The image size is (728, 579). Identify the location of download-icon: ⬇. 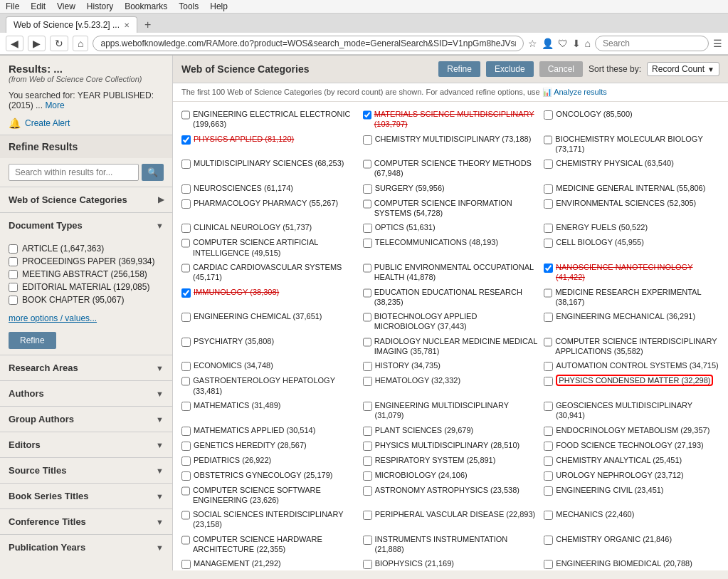
(576, 43).